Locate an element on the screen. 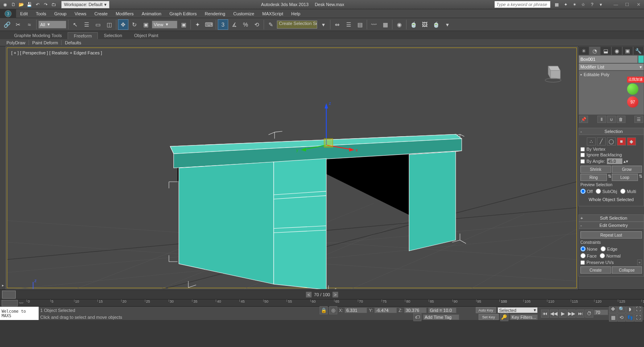  selection-lock-icon: 🔒 is located at coordinates (324, 310).